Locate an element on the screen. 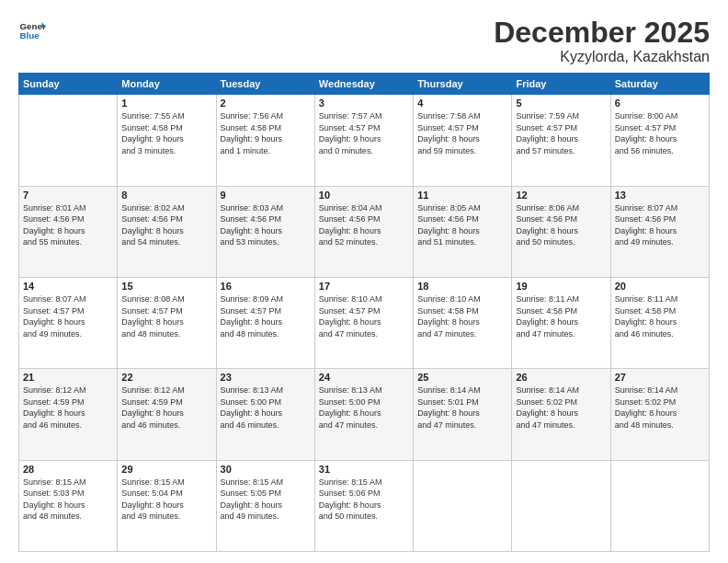 The height and width of the screenshot is (563, 728). day-number: 7 is located at coordinates (68, 195).